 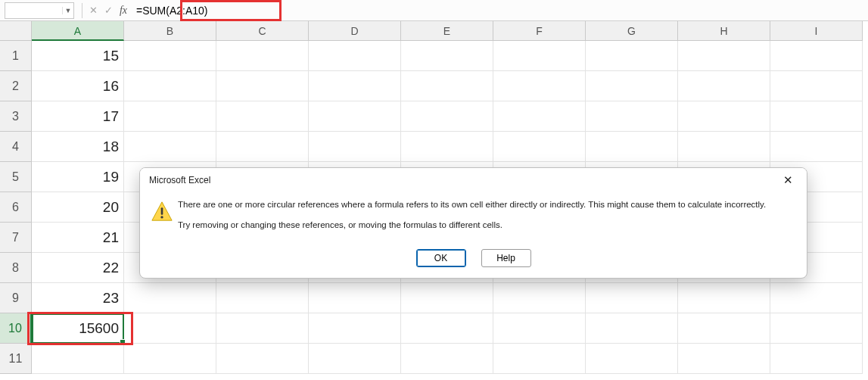 I want to click on row-header: 5, so click(x=16, y=177).